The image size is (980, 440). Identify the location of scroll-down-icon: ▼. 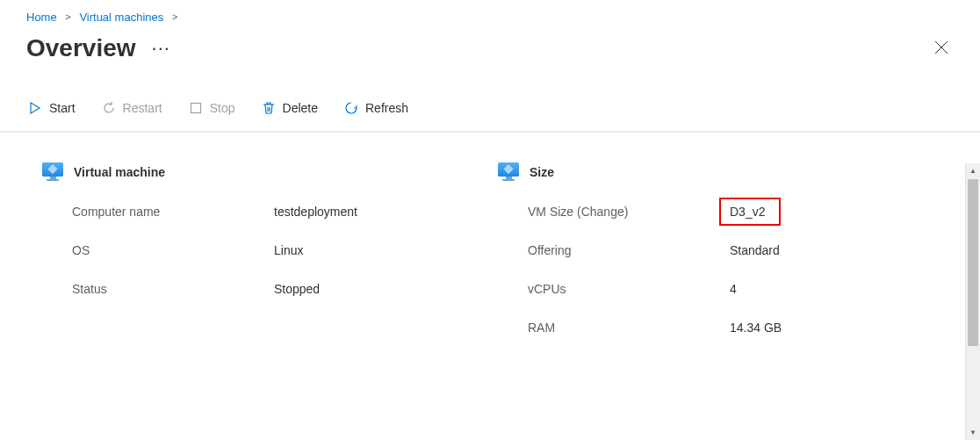
(973, 432).